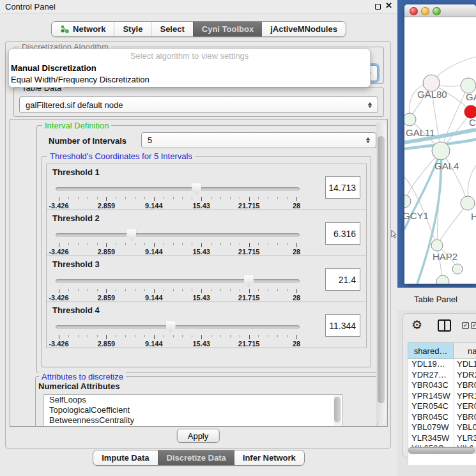 Image resolution: width=476 pixels, height=476 pixels. What do you see at coordinates (470, 112) in the screenshot?
I see `network-node-c` at bounding box center [470, 112].